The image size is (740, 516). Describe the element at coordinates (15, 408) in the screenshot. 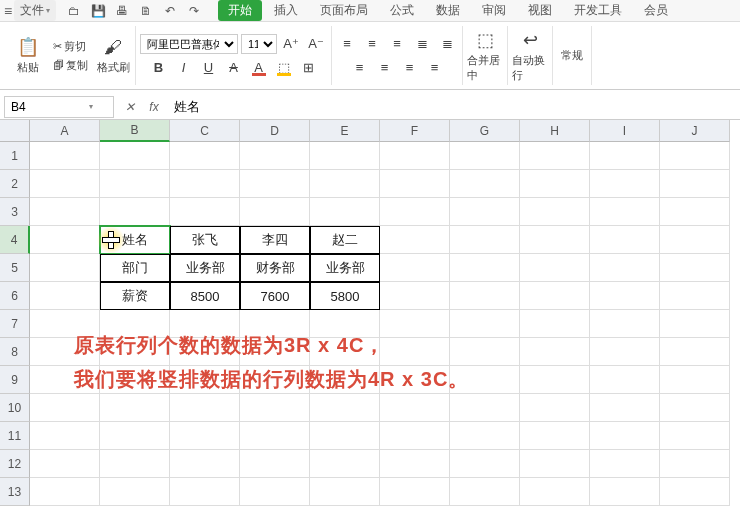

I see `row-header-10: 10` at that location.